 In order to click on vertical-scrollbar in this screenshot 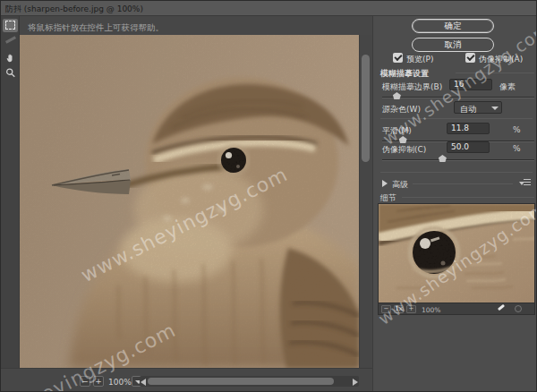, I will do `click(365, 201)`.